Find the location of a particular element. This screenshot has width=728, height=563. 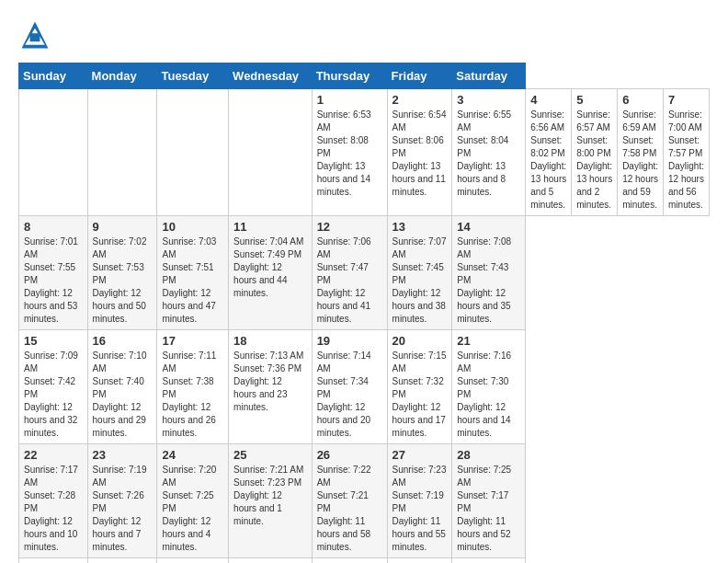

day-info: Sunrise: 7:19 AM Sunset: 7:26 PM Dayligh… is located at coordinates (123, 509).